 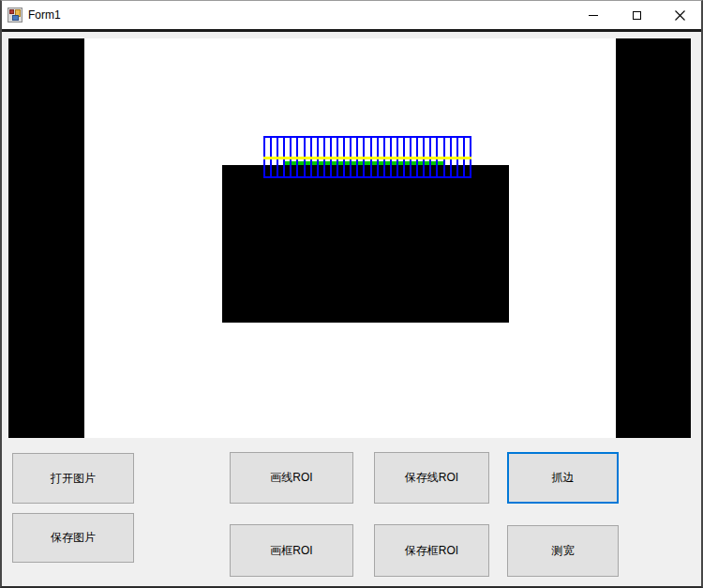 I want to click on close-button, so click(x=680, y=15).